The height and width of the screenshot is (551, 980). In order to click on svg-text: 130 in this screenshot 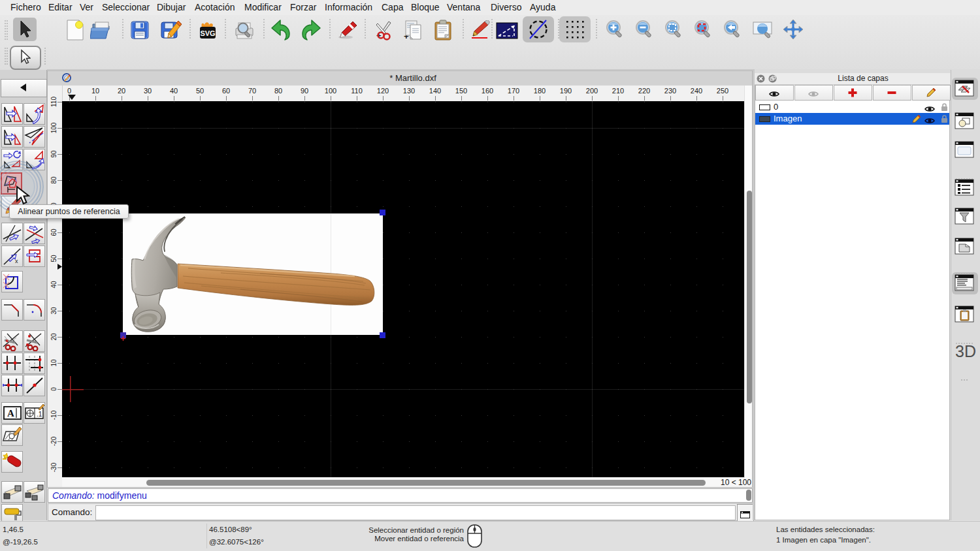, I will do `click(409, 91)`.